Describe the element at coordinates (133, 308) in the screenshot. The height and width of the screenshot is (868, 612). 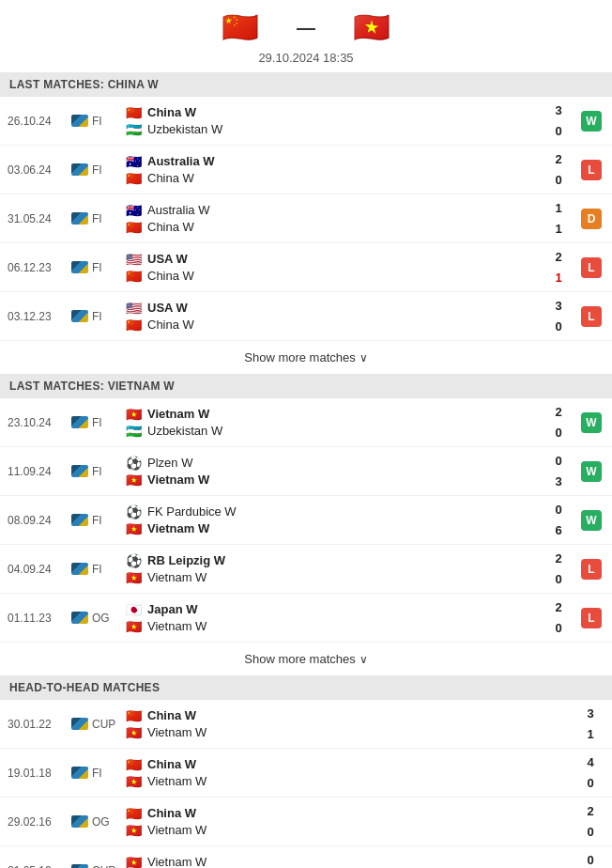
I see `team-flag: 🇺🇸` at that location.